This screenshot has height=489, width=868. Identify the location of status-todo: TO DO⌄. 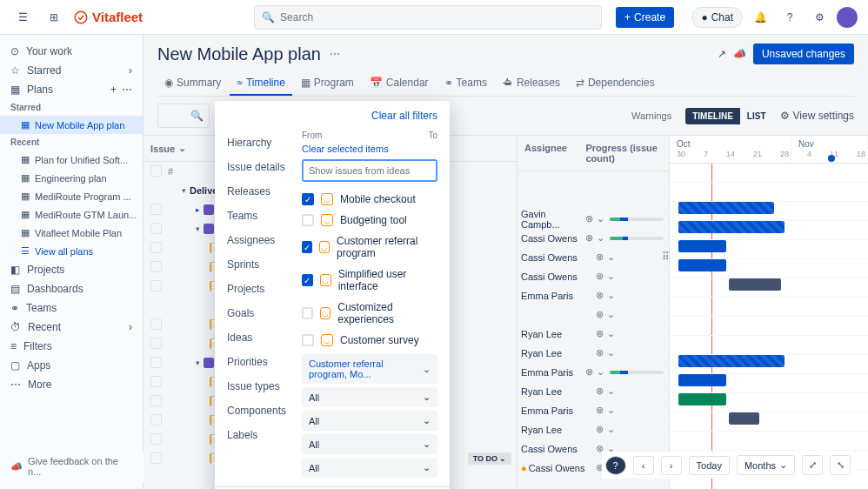
(490, 459).